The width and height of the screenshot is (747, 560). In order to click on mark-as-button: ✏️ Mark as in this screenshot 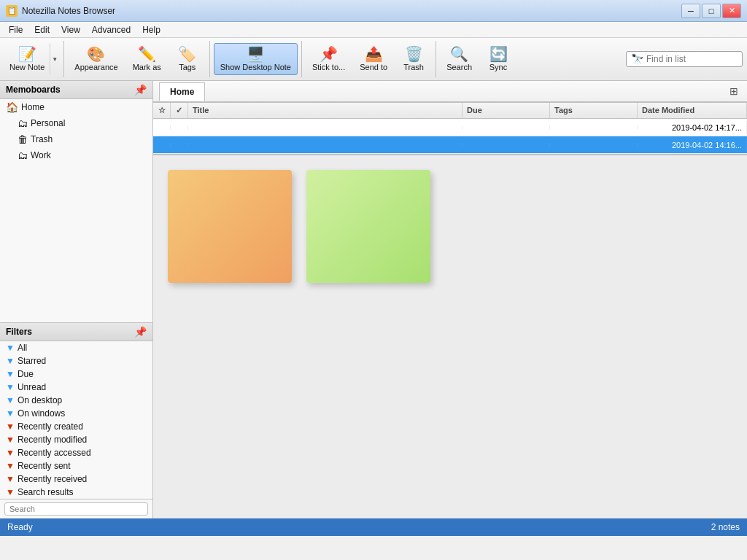, I will do `click(147, 59)`.